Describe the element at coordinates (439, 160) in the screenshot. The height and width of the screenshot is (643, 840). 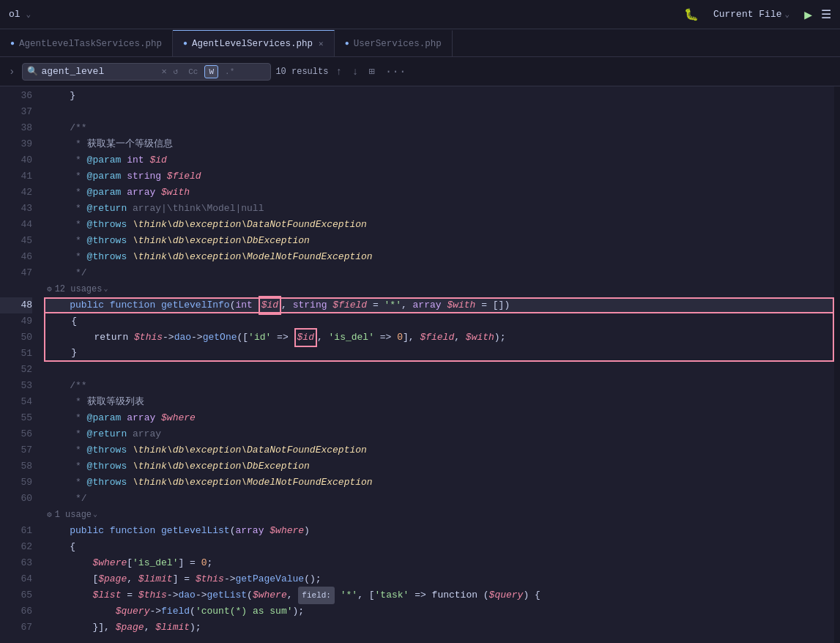
I see `code-line-40: * @param int $id` at that location.